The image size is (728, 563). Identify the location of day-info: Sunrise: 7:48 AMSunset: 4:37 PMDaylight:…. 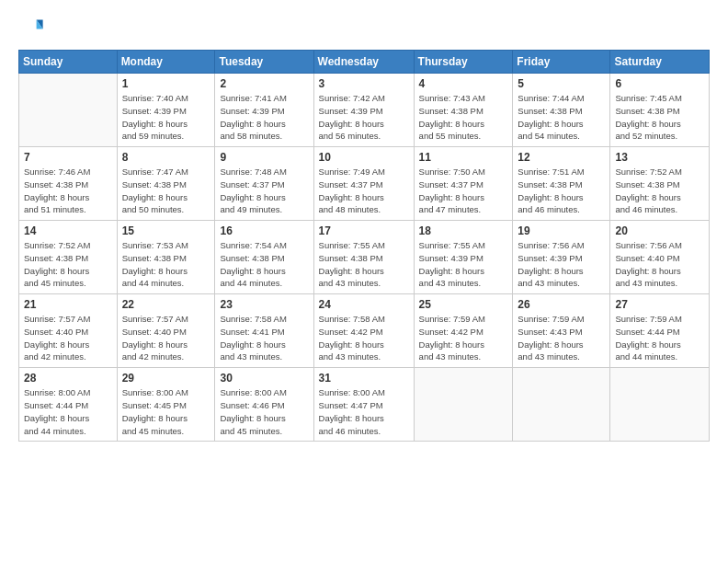
(264, 191).